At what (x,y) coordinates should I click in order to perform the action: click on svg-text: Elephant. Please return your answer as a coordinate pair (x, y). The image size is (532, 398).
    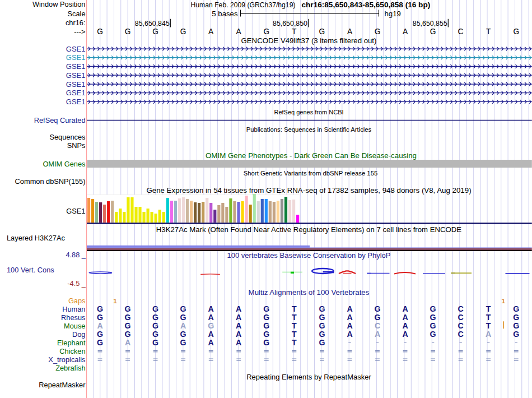
    Looking at the image, I should click on (72, 343).